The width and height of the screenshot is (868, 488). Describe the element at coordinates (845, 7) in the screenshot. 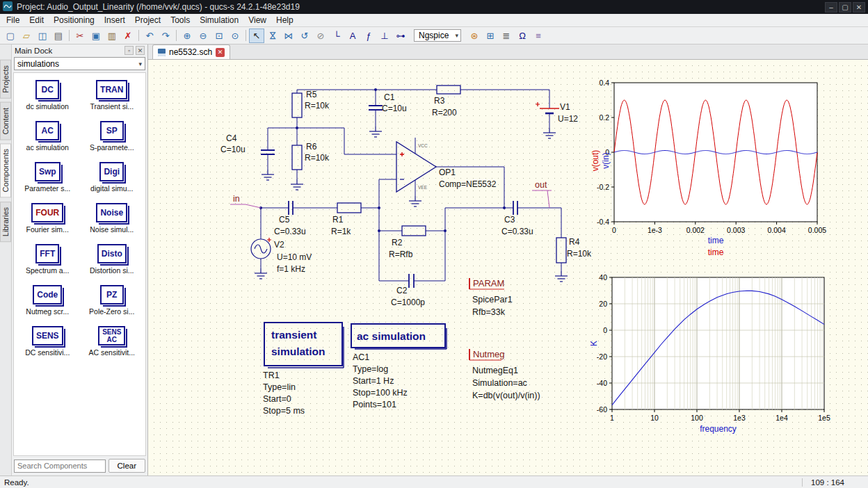

I see `maximize-button: ▢` at that location.